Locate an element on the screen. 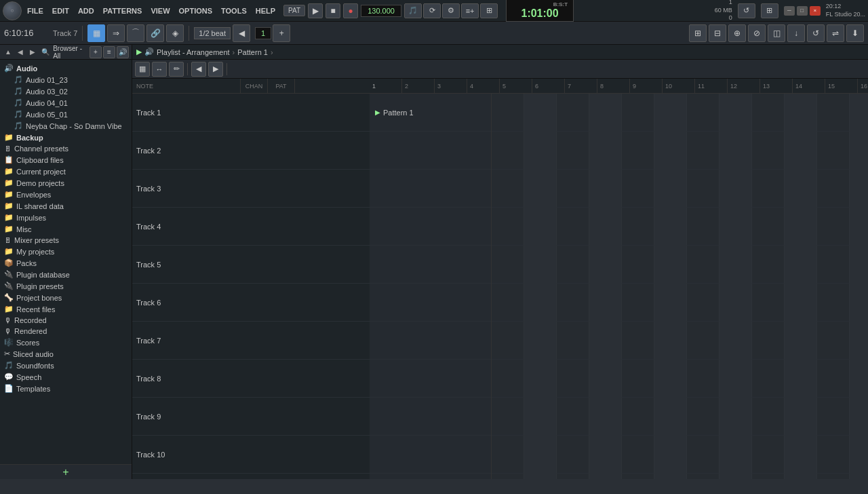 The image size is (868, 494). browser-item-recent-files: 📁 Recent files is located at coordinates (66, 309).